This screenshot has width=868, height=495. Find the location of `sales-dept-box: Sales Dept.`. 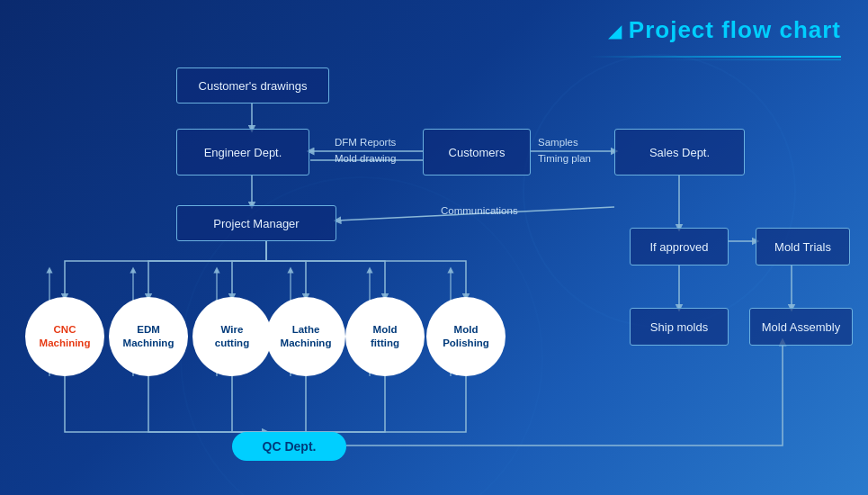

sales-dept-box: Sales Dept. is located at coordinates (680, 152).